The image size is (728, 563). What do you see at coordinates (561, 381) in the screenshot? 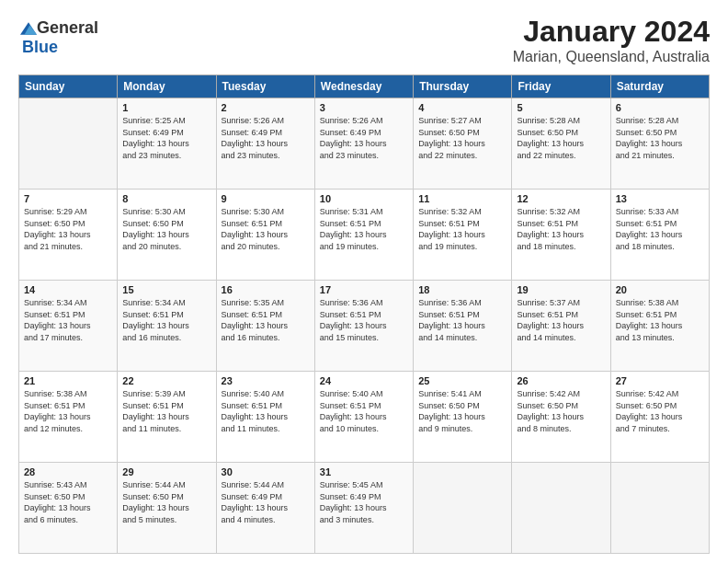
I see `day-number: 26` at bounding box center [561, 381].